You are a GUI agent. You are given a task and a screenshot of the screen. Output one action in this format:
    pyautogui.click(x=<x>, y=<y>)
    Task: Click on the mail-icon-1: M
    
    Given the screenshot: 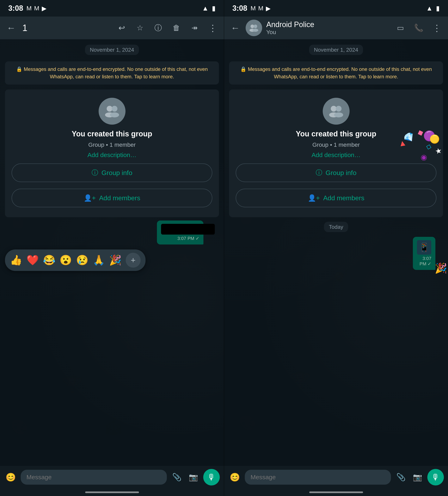 What is the action you would take?
    pyautogui.click(x=29, y=8)
    